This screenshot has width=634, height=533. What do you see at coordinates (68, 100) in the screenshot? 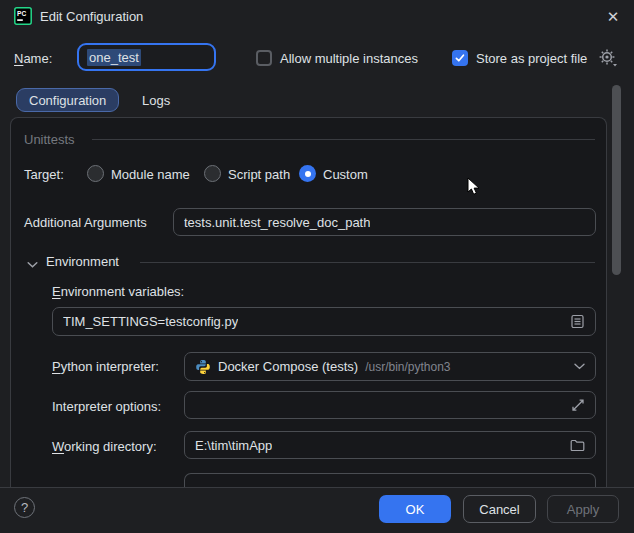
I see `tab-configuration: Configuration` at bounding box center [68, 100].